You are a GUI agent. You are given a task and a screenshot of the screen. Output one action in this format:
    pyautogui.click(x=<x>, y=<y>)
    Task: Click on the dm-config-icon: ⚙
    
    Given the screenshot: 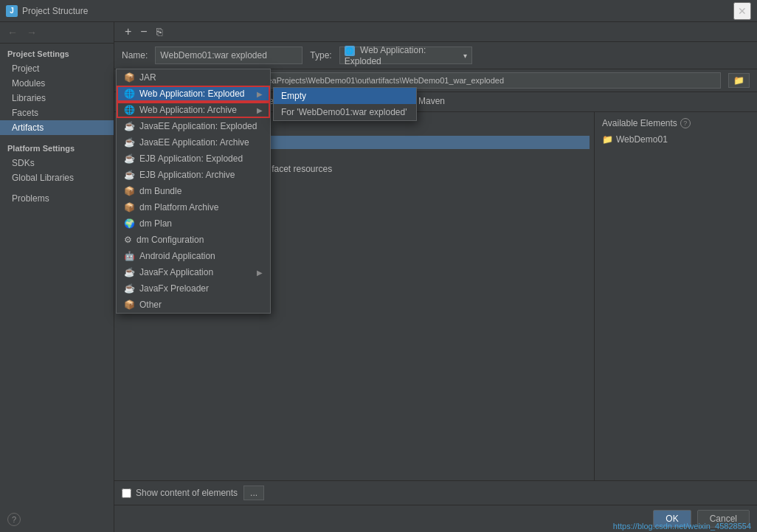 What is the action you would take?
    pyautogui.click(x=128, y=240)
    